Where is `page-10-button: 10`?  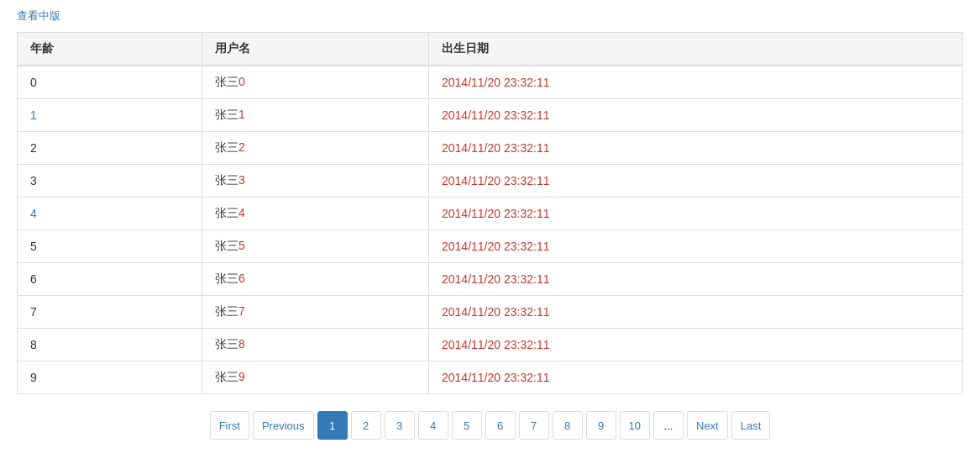 page-10-button: 10 is located at coordinates (635, 425).